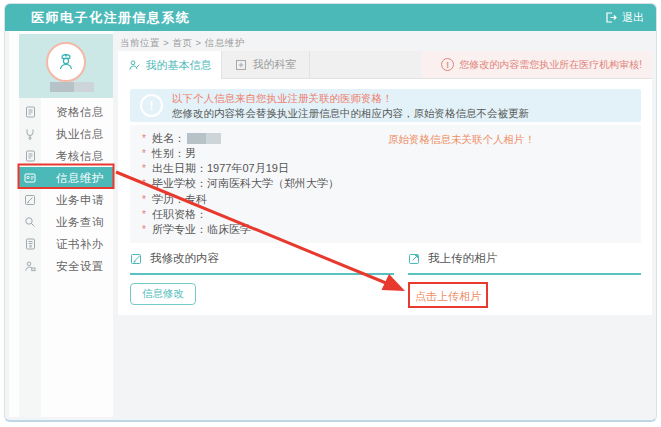 Image resolution: width=661 pixels, height=427 pixels. Describe the element at coordinates (80, 200) in the screenshot. I see `sidebar-item-label: 业务申请` at that location.